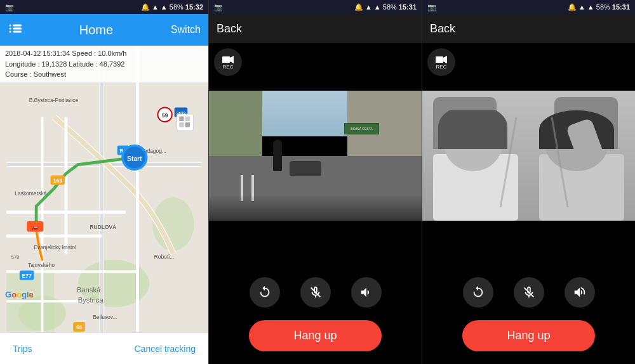 Image resolution: width=635 pixels, height=364 pixels. Describe the element at coordinates (165, 349) in the screenshot. I see `cancel-tracking-button: Cancel tracking` at that location.